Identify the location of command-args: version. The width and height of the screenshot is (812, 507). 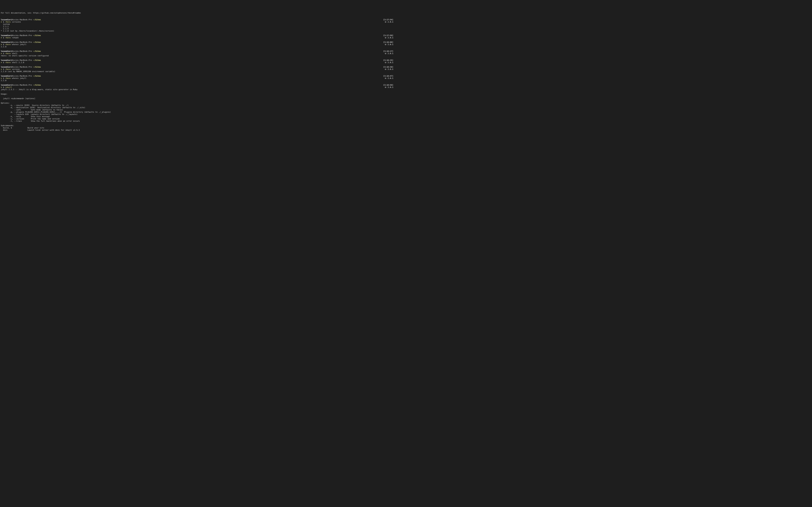
(15, 69).